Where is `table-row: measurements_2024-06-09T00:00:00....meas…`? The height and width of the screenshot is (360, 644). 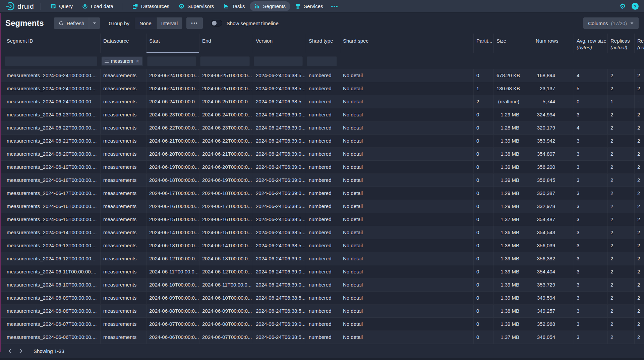 table-row: measurements_2024-06-09T00:00:00....meas… is located at coordinates (322, 298).